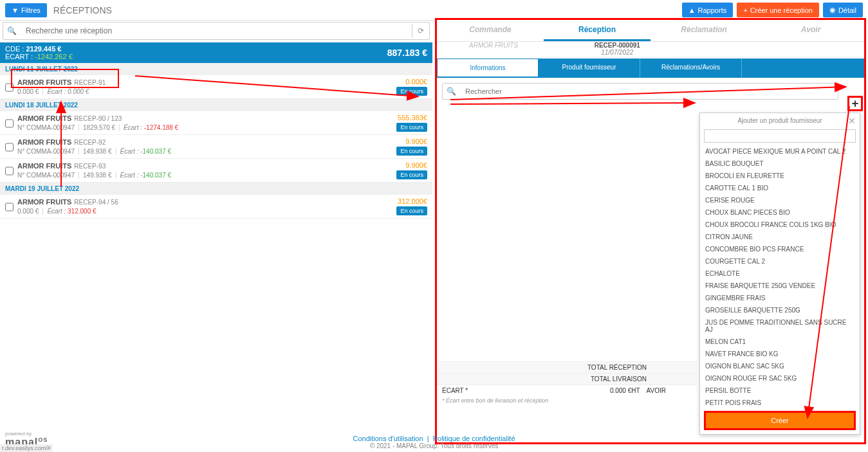  Describe the element at coordinates (833, 10) in the screenshot. I see `eye-icon: ◉` at that location.